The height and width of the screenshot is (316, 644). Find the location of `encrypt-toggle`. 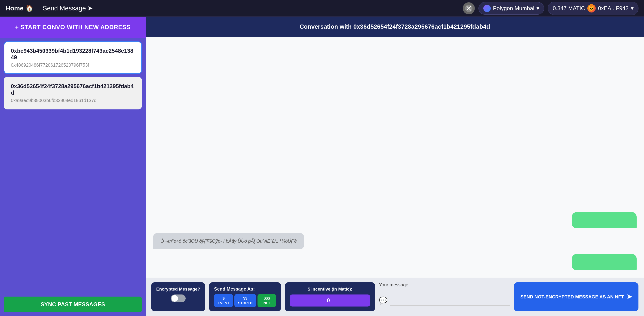

encrypt-toggle is located at coordinates (178, 298).